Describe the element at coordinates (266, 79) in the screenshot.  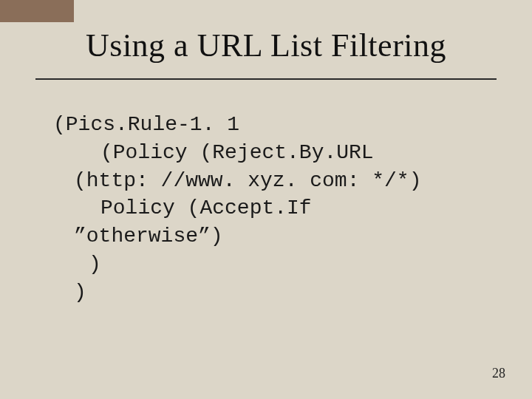
I see `title-divider` at that location.